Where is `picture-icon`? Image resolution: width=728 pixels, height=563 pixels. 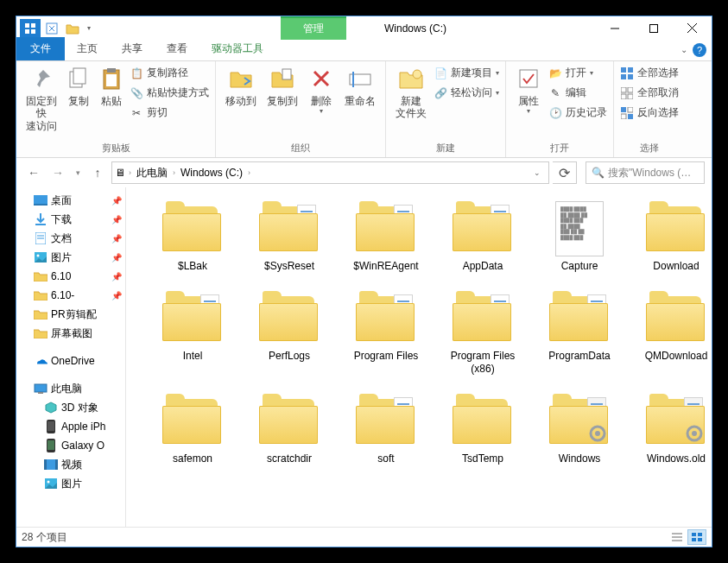
picture-icon is located at coordinates (41, 257).